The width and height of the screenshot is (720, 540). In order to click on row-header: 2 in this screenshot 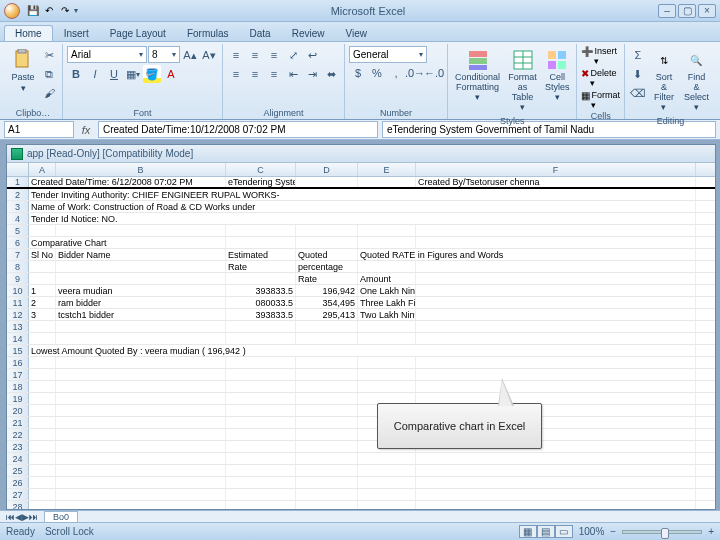, I will do `click(18, 194)`.